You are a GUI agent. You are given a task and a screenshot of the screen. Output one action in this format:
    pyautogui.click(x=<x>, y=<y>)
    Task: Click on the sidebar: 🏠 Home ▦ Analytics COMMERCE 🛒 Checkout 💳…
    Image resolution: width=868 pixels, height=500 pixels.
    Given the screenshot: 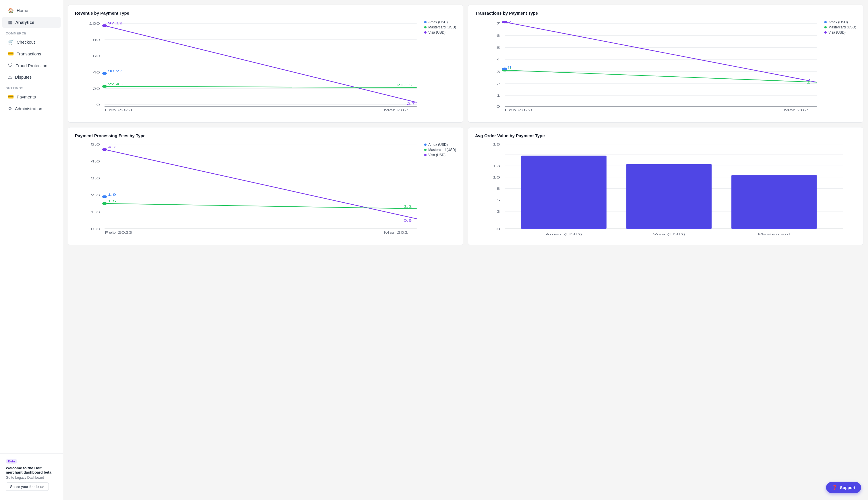 What is the action you would take?
    pyautogui.click(x=32, y=250)
    